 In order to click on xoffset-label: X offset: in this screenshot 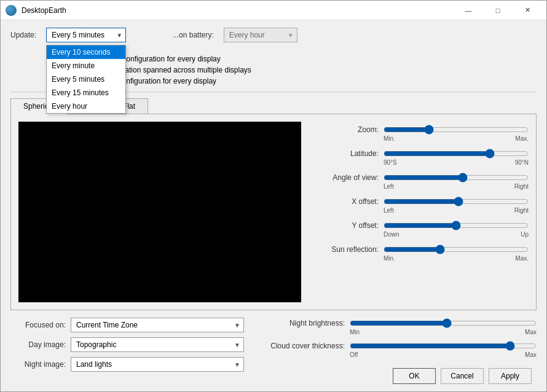, I will do `click(345, 202)`.